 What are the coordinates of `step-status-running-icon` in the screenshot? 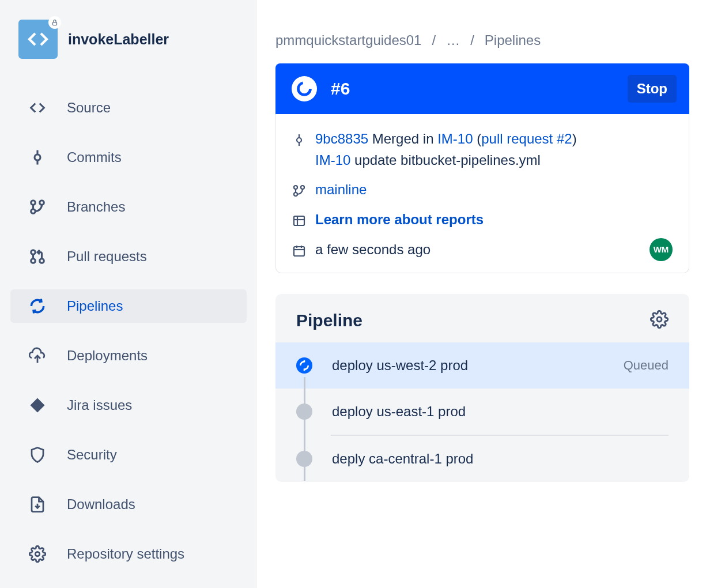 It's located at (304, 365).